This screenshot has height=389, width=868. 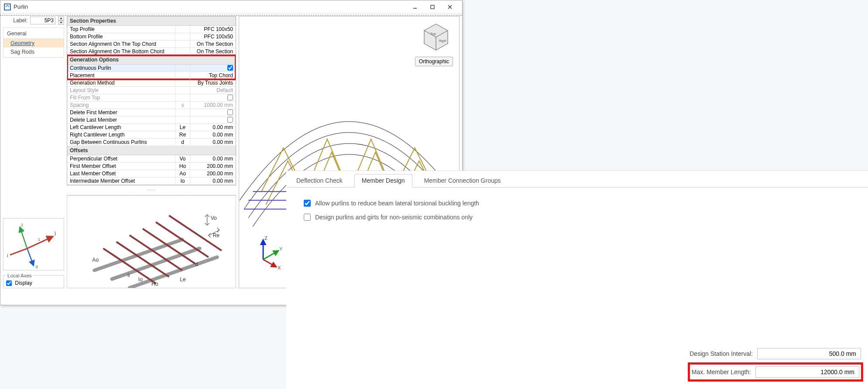 I want to click on row-left-cant: Left Cantilever LengthLe0.00 mm, so click(x=151, y=127).